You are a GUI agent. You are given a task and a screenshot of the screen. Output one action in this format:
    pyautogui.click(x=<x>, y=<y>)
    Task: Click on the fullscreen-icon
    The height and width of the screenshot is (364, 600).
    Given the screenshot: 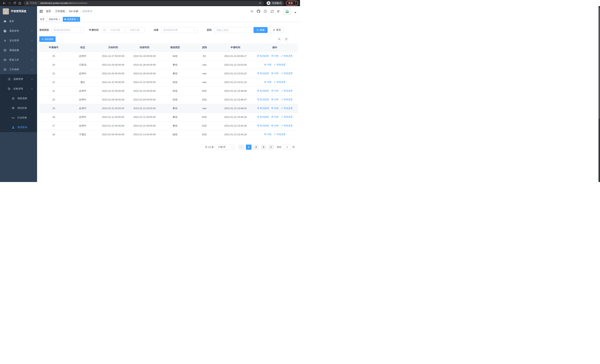 What is the action you would take?
    pyautogui.click(x=272, y=11)
    